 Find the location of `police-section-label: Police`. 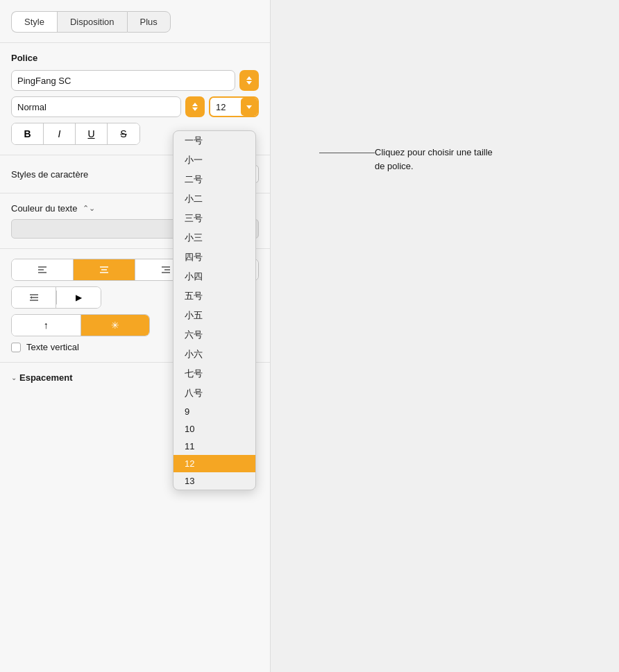

police-section-label: Police is located at coordinates (135, 58).